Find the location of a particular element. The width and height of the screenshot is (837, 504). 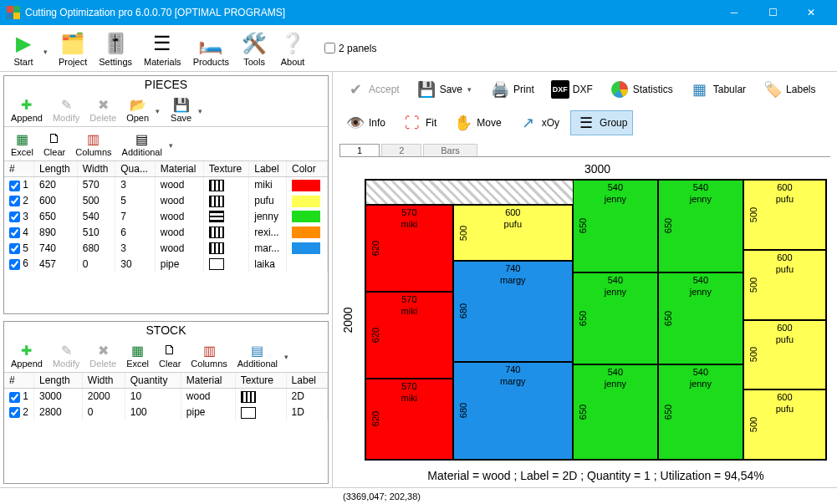

settings-button: 🎚️ Settings is located at coordinates (115, 48).